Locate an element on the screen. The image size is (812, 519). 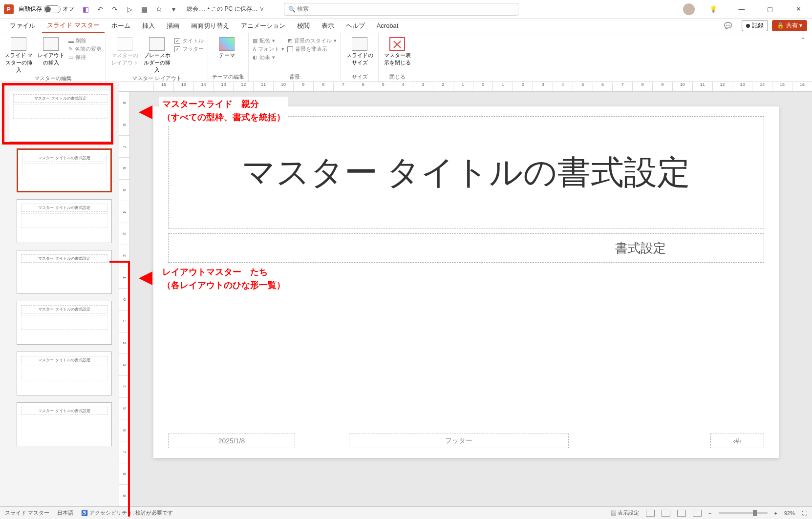
thumbnail-pane: 1 マスター タイトルの書式設定 マスター タイトルの書式設定 マスター タイト… is located at coordinates (60, 294).